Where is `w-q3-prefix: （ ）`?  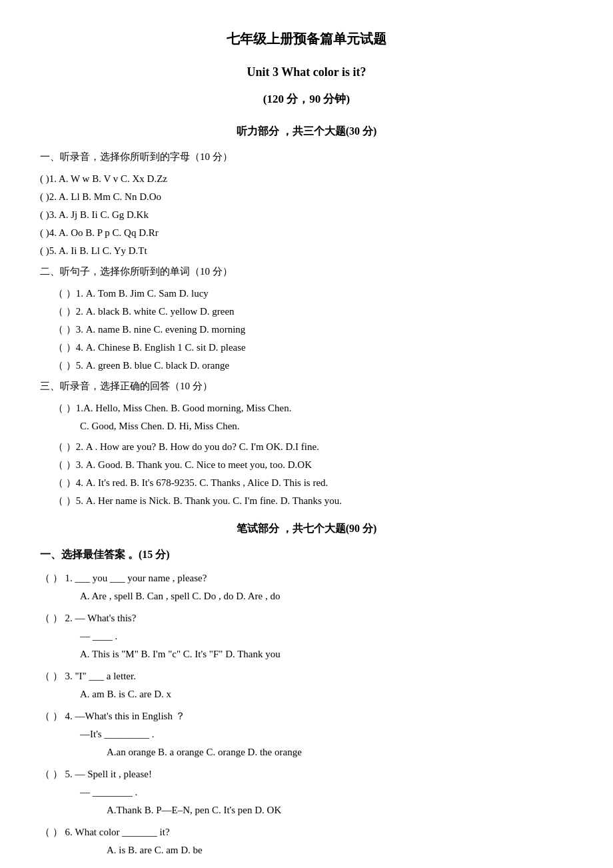 w-q3-prefix: （ ） is located at coordinates (51, 676).